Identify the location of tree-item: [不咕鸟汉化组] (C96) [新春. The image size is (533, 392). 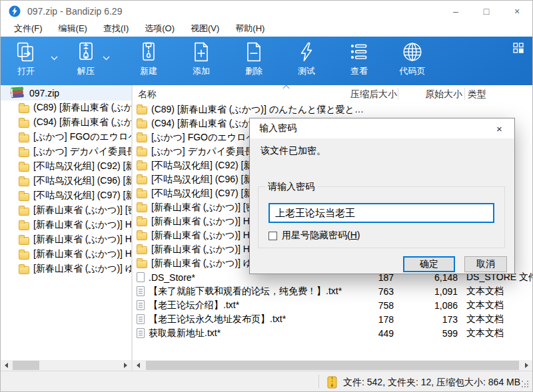
(66, 181).